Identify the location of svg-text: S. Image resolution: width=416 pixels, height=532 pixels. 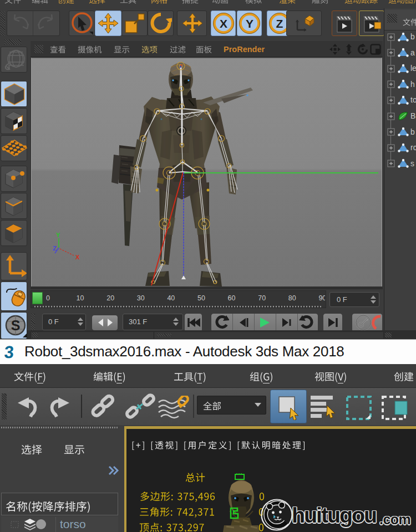
(16, 325).